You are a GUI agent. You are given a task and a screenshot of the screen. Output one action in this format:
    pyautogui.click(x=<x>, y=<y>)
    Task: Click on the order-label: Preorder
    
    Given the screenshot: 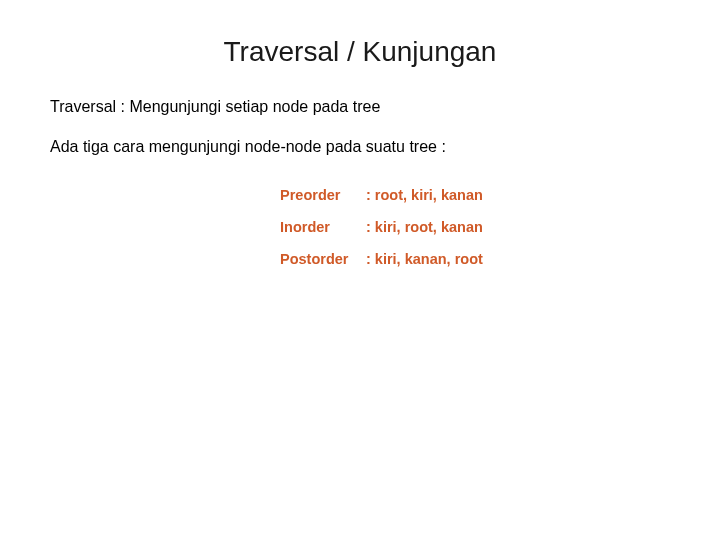 What is the action you would take?
    pyautogui.click(x=323, y=195)
    